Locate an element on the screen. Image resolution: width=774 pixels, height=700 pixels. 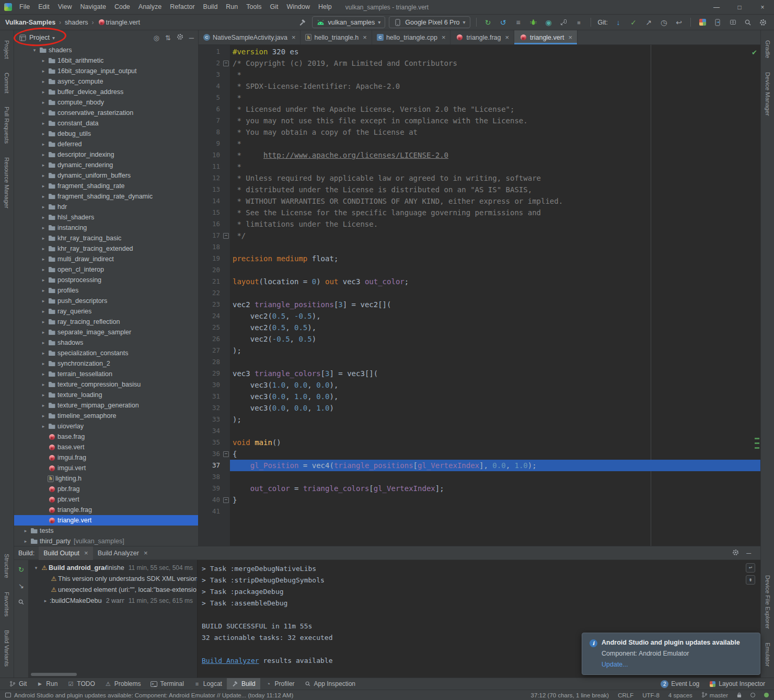
gutter-line-1: 1 is located at coordinates (214, 52).